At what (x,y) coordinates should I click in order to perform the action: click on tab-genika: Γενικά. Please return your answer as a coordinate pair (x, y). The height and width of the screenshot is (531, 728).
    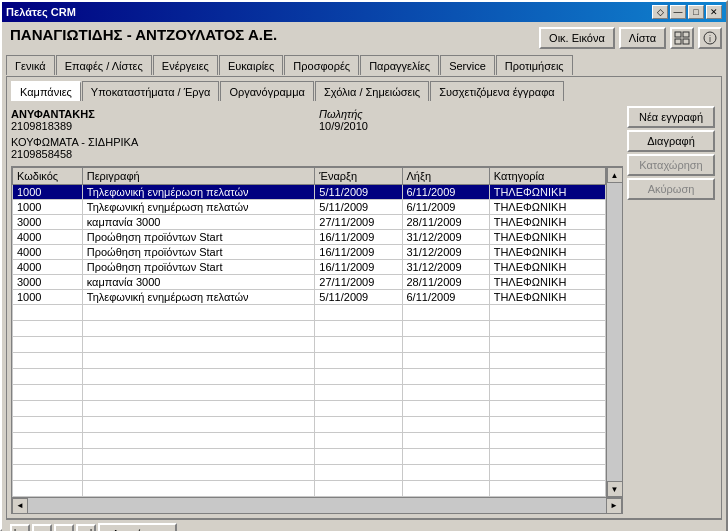
    Looking at the image, I should click on (30, 65).